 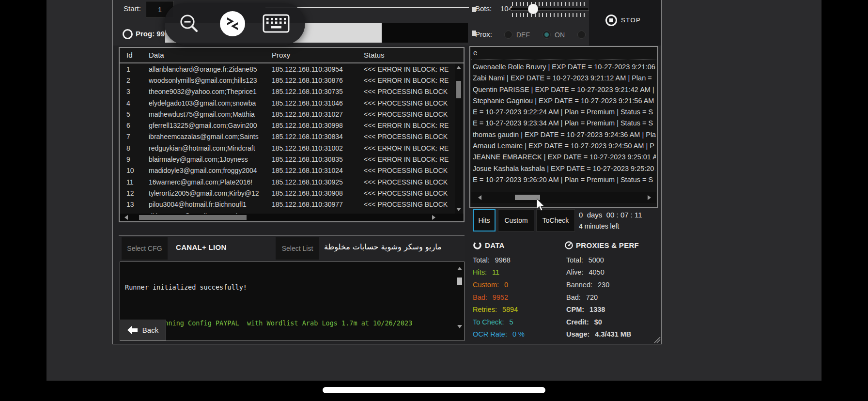 What do you see at coordinates (287, 193) in the screenshot?
I see `table-row: 12 tylerortiz2005@gmail.com;Kirby@12 185…` at bounding box center [287, 193].